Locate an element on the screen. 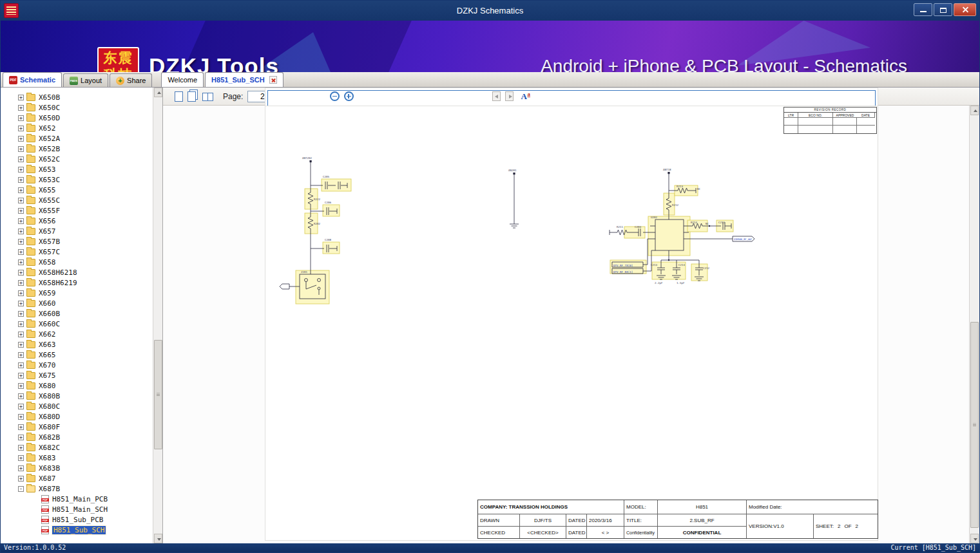 The height and width of the screenshot is (553, 980). tree-folder-item: X660B is located at coordinates (77, 314).